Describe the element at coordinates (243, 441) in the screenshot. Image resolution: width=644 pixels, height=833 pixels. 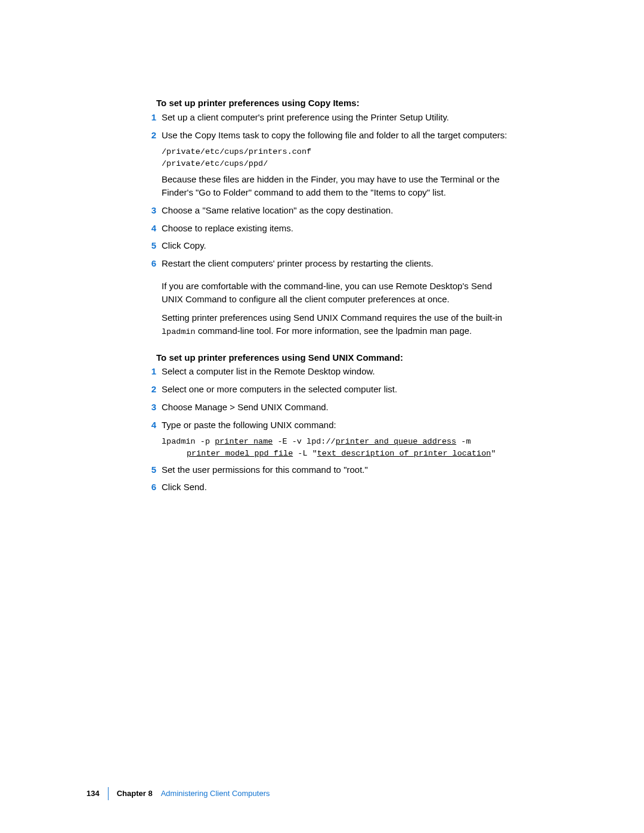
I see `cmd-printer-name: printer_name` at that location.